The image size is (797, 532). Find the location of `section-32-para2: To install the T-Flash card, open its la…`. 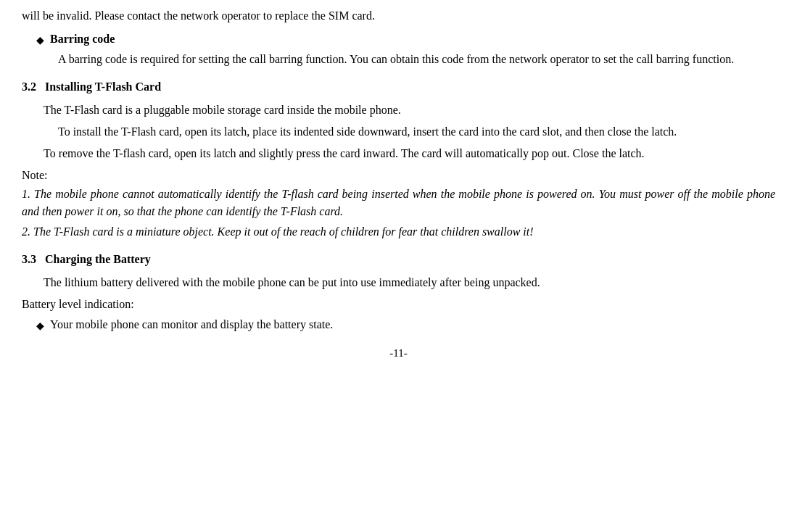

section-32-para2: To install the T-Flash card, open its la… is located at coordinates (416, 132).